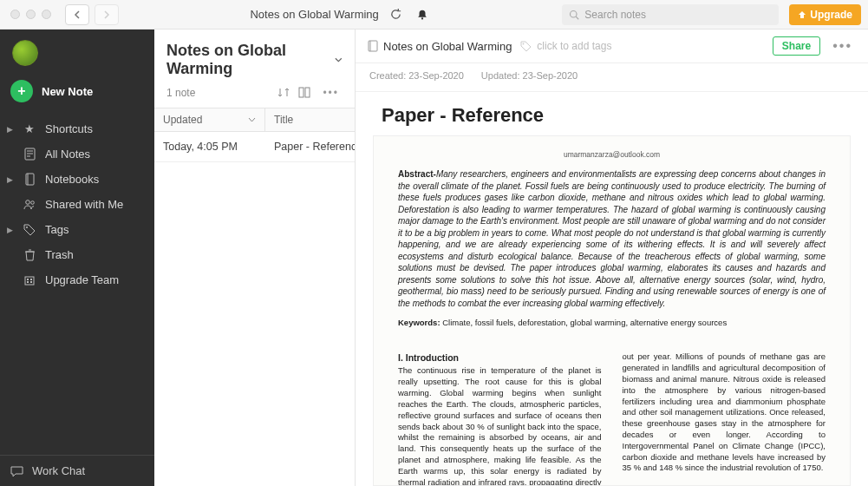  I want to click on more-options-button: •••, so click(331, 93).